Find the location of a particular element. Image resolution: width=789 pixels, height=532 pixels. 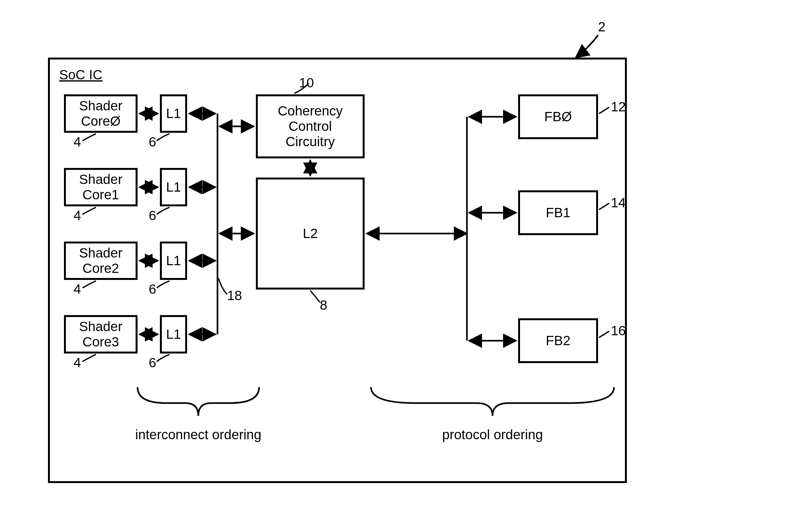

ref-8: 8 is located at coordinates (324, 305).